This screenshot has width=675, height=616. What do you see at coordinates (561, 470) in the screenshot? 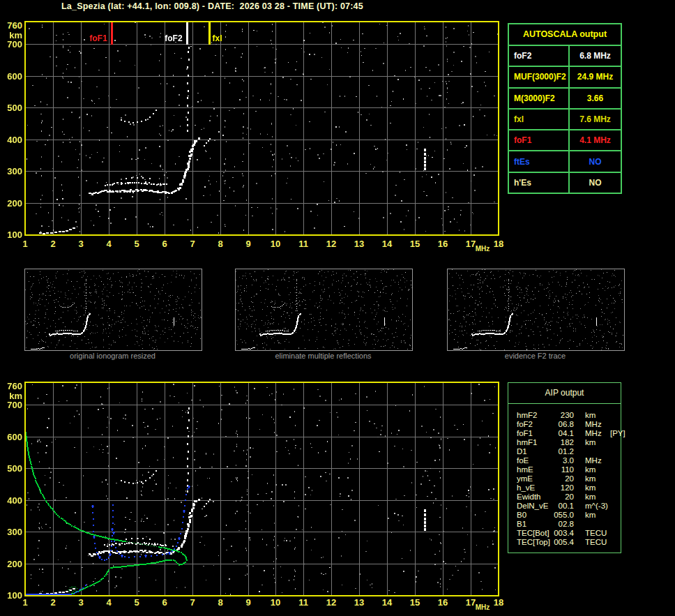
I see `aip-param-value: 110` at bounding box center [561, 470].